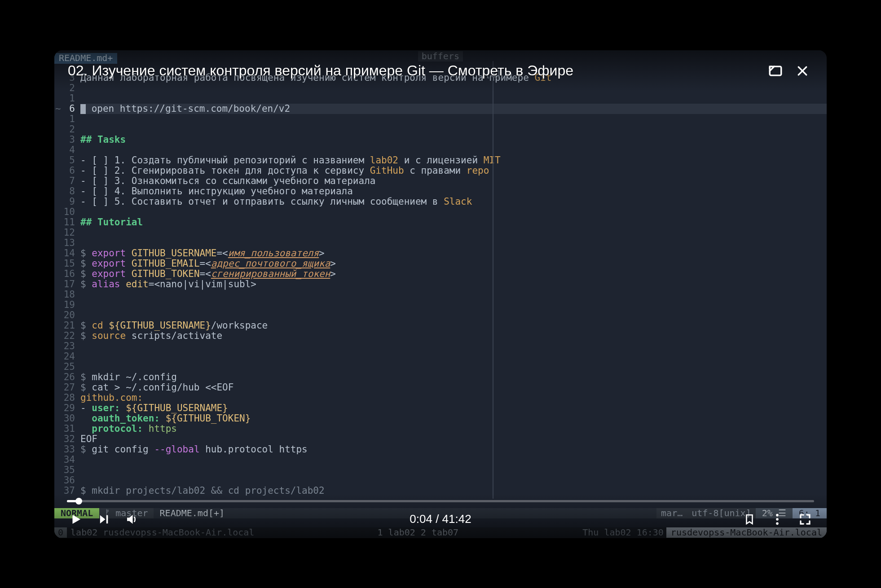 The width and height of the screenshot is (881, 588). What do you see at coordinates (440, 129) in the screenshot?
I see `code-line: 2` at bounding box center [440, 129].